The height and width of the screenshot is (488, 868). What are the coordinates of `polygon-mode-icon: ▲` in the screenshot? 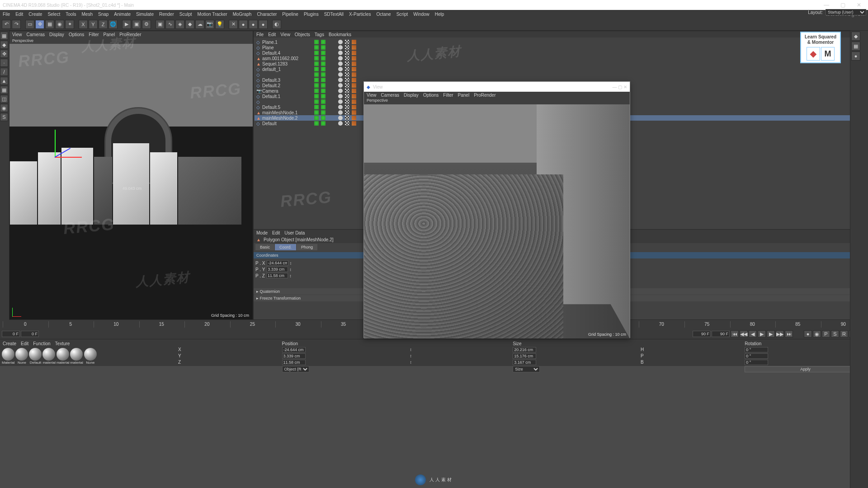 It's located at (4, 81).